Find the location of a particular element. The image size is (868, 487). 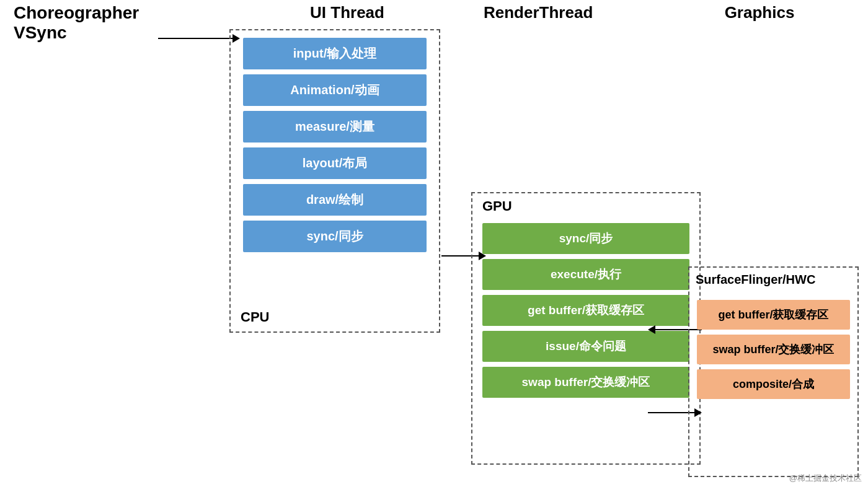

vsync-title: VSync is located at coordinates (76, 33).